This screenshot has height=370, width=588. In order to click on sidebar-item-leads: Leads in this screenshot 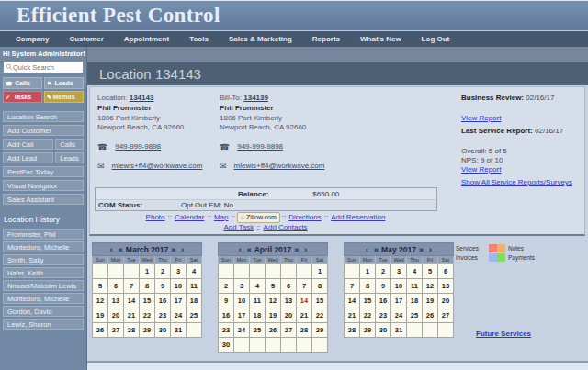, I will do `click(70, 158)`.